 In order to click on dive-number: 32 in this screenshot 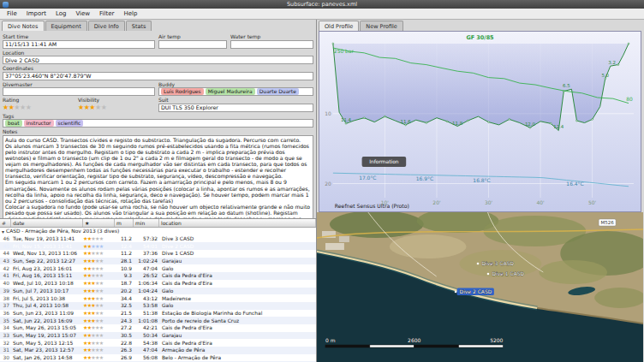, I will do `click(5, 343)`.